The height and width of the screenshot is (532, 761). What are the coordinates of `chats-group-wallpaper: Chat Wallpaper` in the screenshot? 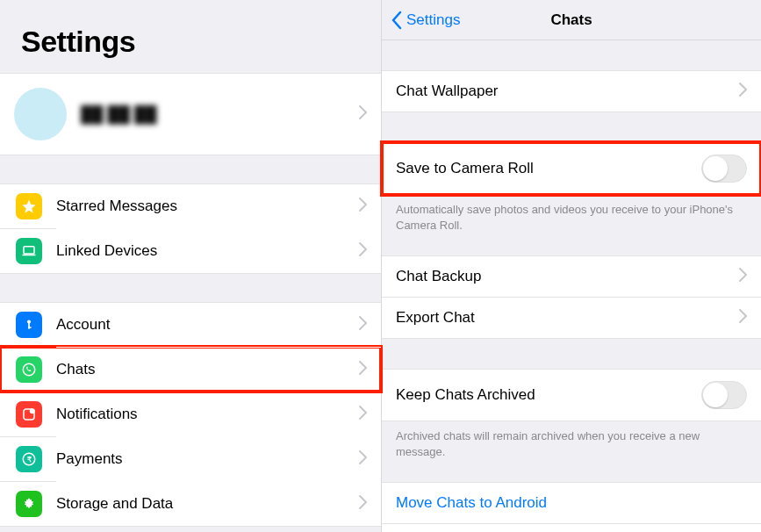 It's located at (571, 91).